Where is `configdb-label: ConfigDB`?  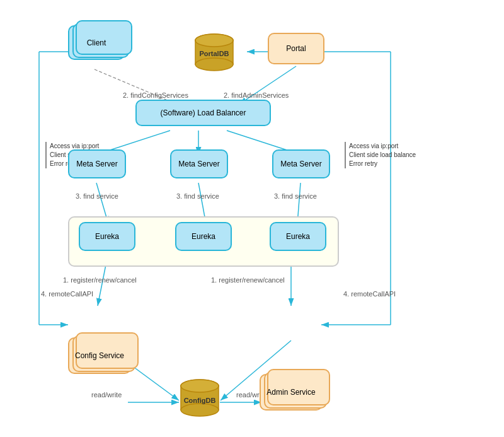 configdb-label: ConfigDB is located at coordinates (200, 400).